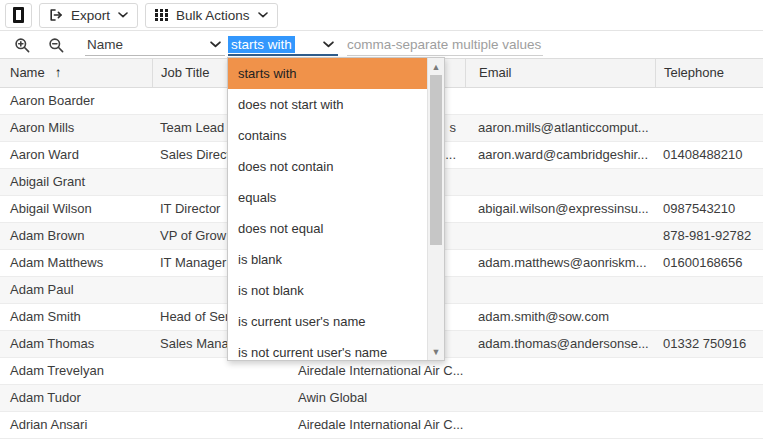 This screenshot has height=443, width=763. What do you see at coordinates (76, 398) in the screenshot?
I see `cell-name: Adam Tudor` at bounding box center [76, 398].